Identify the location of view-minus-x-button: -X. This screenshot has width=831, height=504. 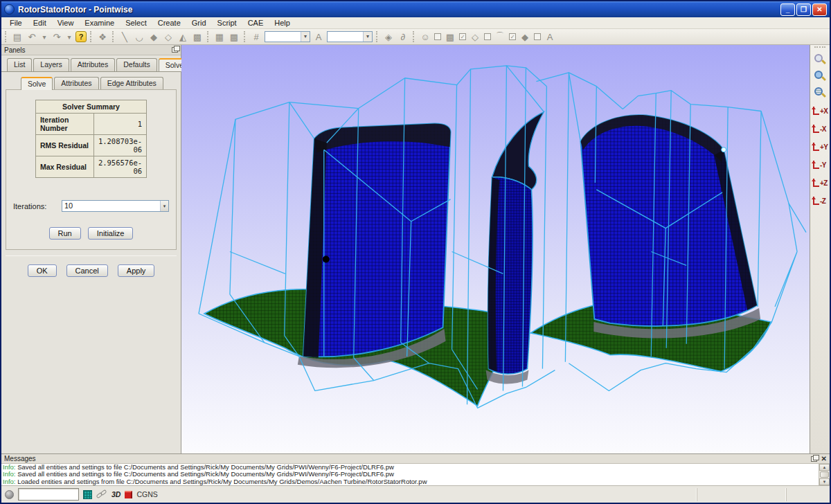
(820, 129).